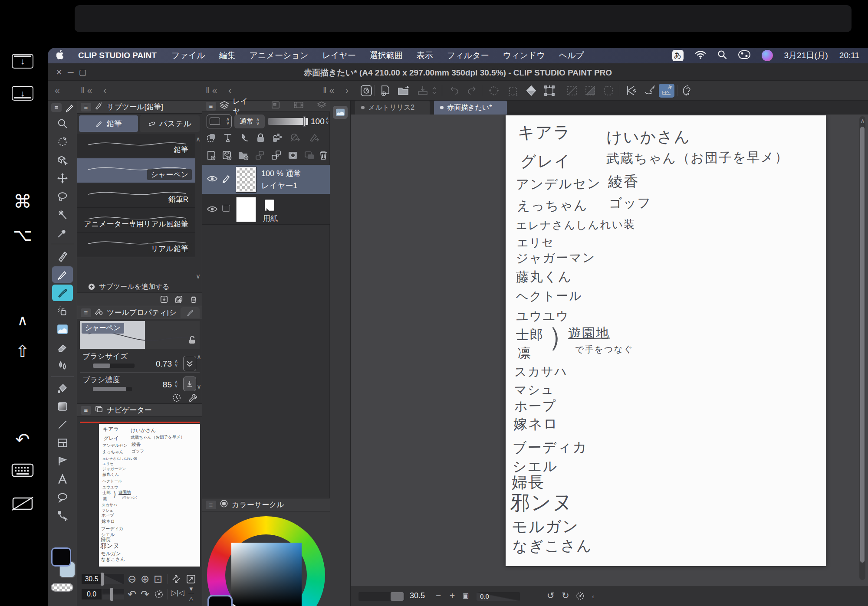  Describe the element at coordinates (62, 366) in the screenshot. I see `blend-tool` at that location.